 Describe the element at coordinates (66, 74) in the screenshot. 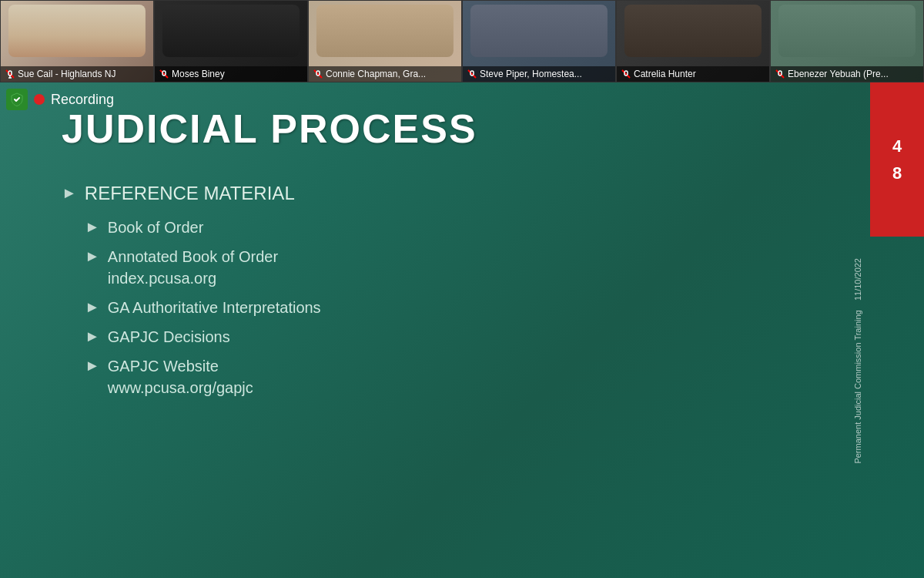

I see `participant-name-0: Sue Cail - Highlands NJ` at that location.